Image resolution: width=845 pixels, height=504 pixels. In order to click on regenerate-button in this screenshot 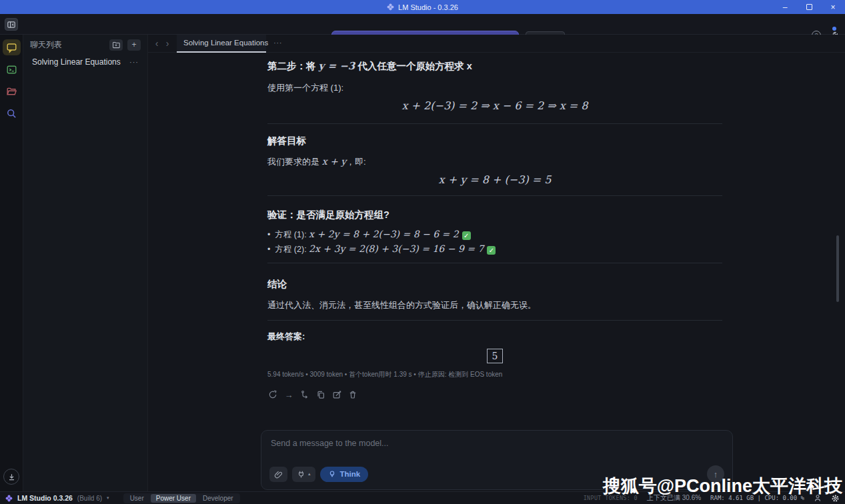, I will do `click(273, 395)`.